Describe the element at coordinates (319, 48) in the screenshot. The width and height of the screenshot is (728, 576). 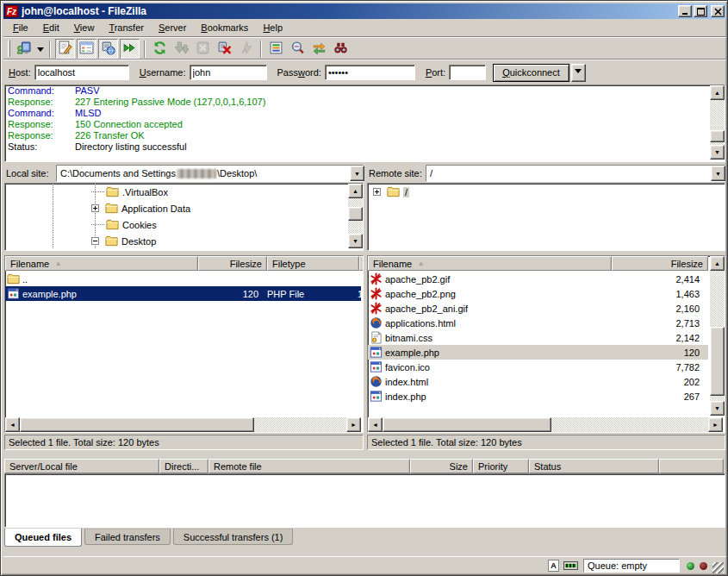
I see `sync-browsing-button` at that location.